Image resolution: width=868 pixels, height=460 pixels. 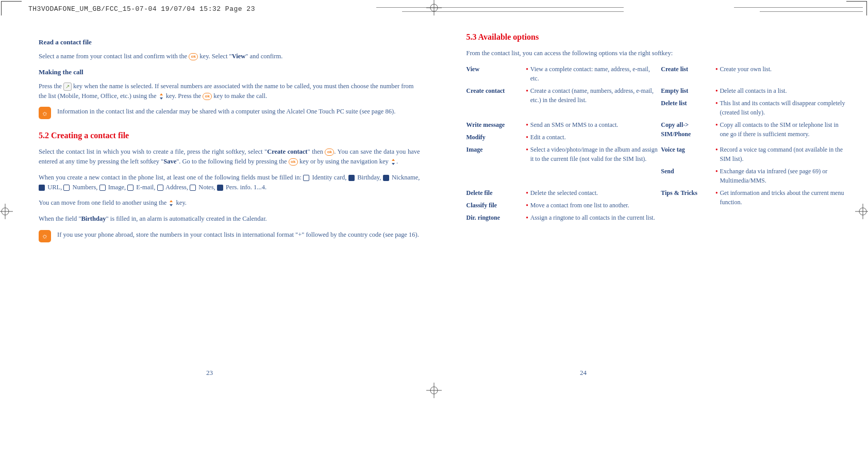 What do you see at coordinates (495, 74) in the screenshot?
I see `opt-view-term: View` at bounding box center [495, 74].